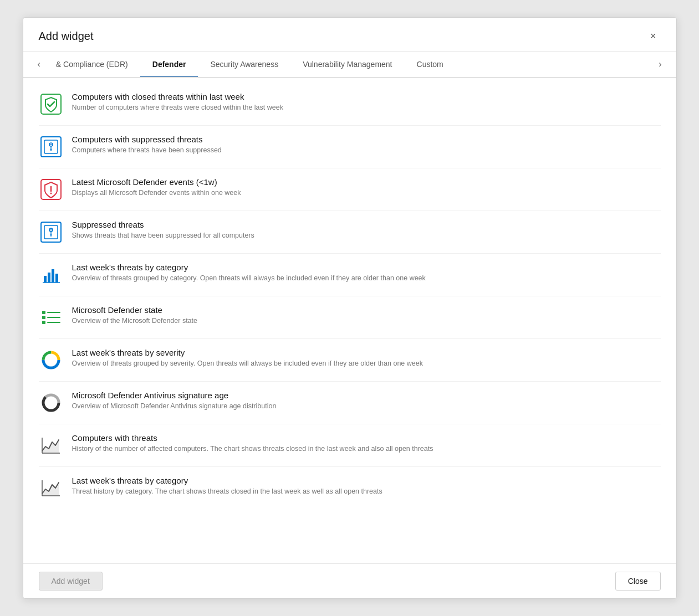  Describe the element at coordinates (366, 486) in the screenshot. I see `widget-text-last-week-category: Last week's threats by category Threat h…` at that location.